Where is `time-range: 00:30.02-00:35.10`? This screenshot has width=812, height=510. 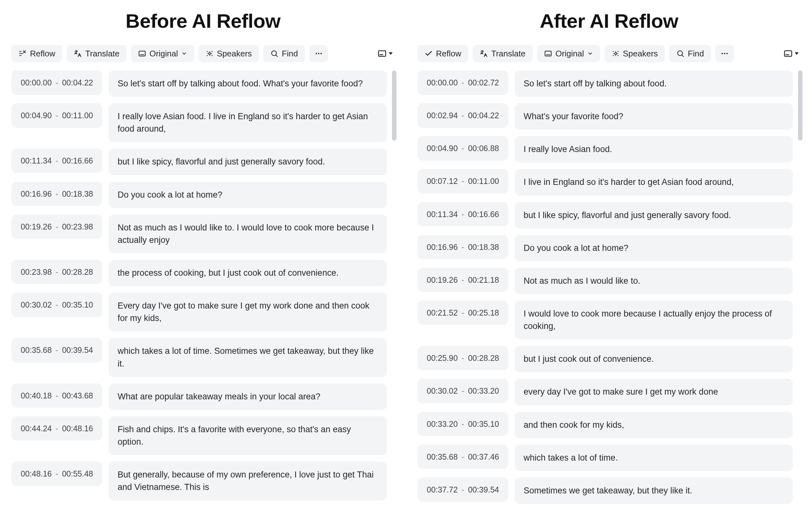 time-range: 00:30.02-00:35.10 is located at coordinates (57, 305).